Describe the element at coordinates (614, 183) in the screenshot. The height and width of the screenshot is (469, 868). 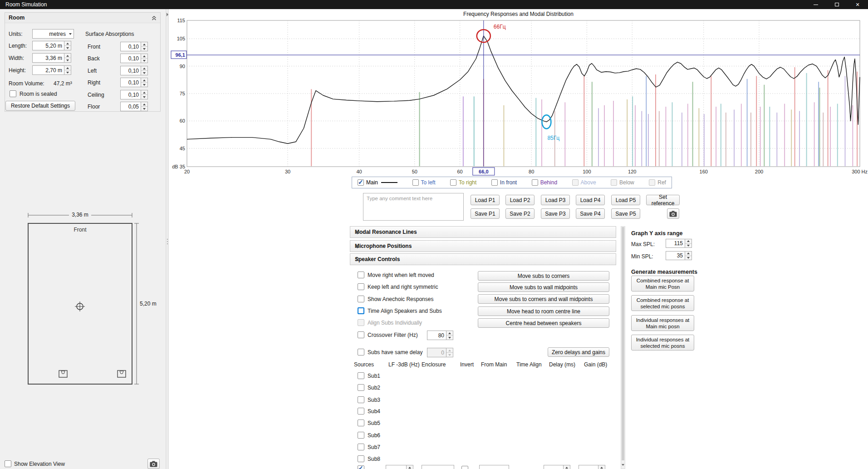
I see `legend-checkbox-below` at that location.